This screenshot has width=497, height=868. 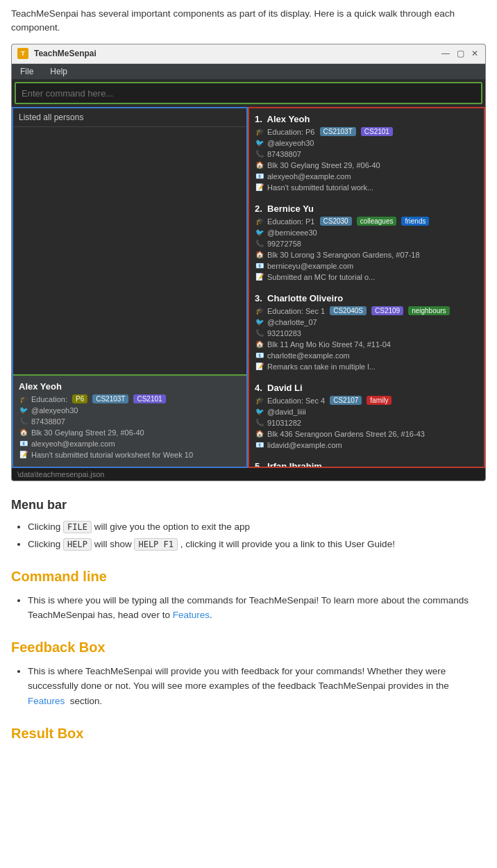 I want to click on list-item: 2. Bernice Yu 🎓 Education: P1 CS2030 col…, so click(x=367, y=243).